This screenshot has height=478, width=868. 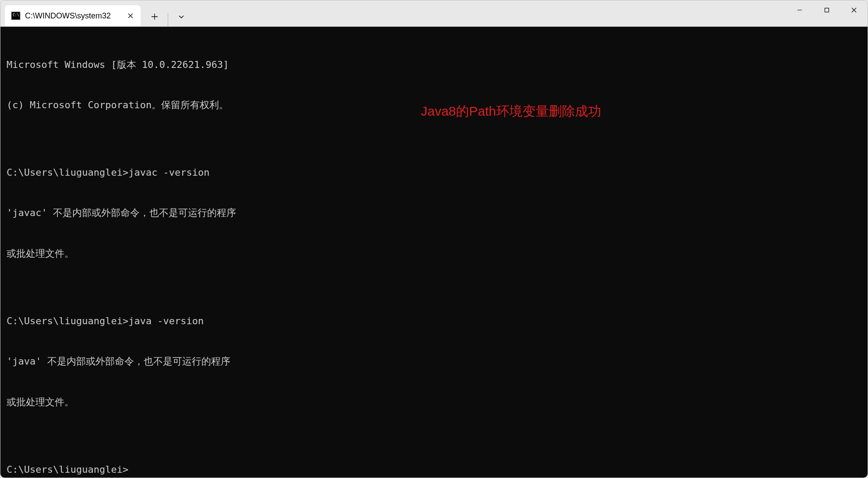 I want to click on tab-cmd: C:\ C:\WINDOWS\system32, so click(x=73, y=16).